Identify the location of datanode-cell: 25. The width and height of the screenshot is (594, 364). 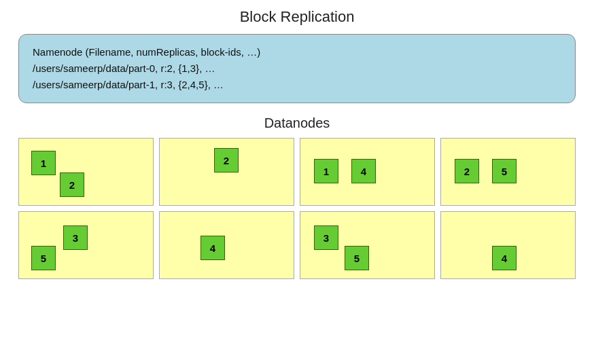
(508, 172).